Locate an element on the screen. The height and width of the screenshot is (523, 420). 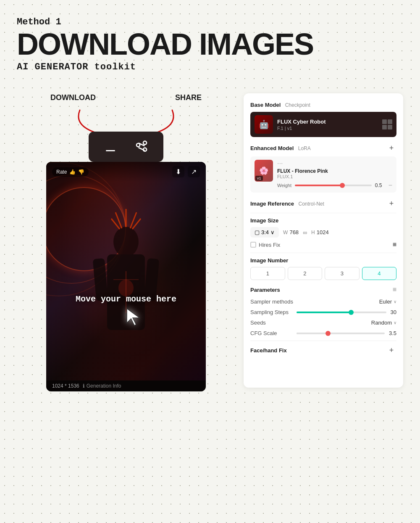
image-footer: 1024 * 1536 ℹ Generation Info is located at coordinates (126, 386).